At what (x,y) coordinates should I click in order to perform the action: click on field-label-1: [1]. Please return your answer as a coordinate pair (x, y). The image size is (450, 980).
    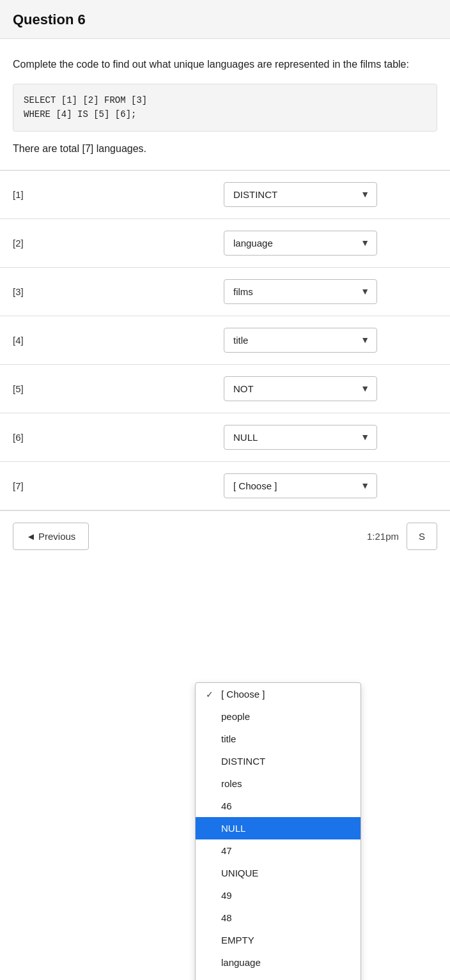
    Looking at the image, I should click on (38, 194).